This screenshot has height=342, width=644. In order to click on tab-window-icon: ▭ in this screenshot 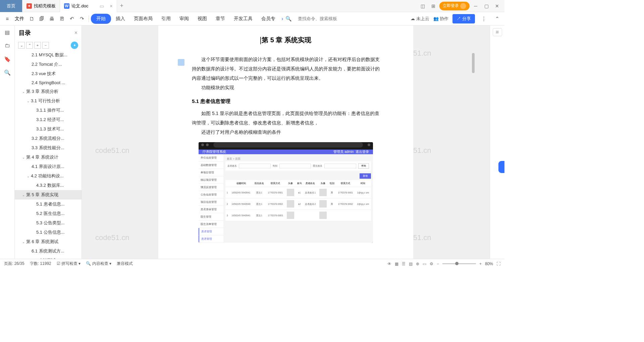, I will do `click(102, 6)`.